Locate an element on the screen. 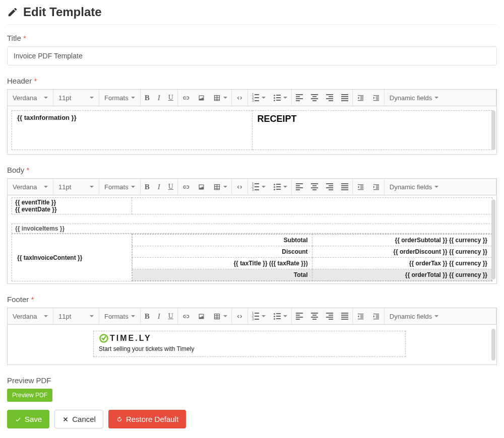 The image size is (504, 438). footer-label: Footer * is located at coordinates (252, 299).